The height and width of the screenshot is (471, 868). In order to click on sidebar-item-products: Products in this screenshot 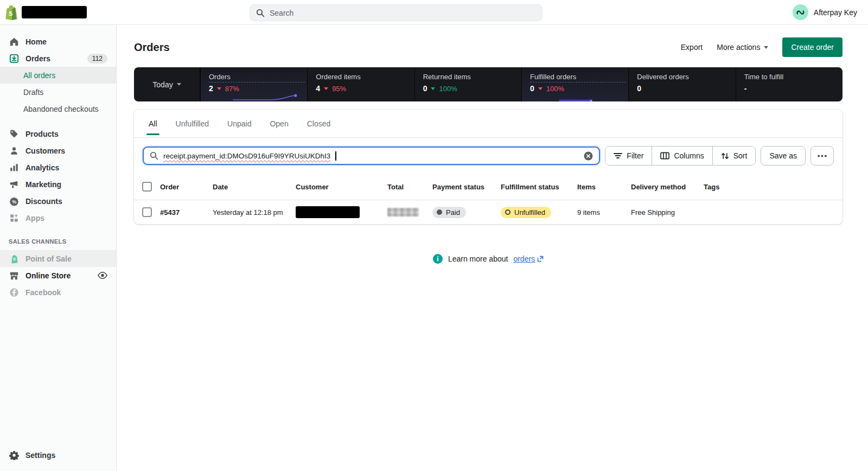, I will do `click(58, 133)`.